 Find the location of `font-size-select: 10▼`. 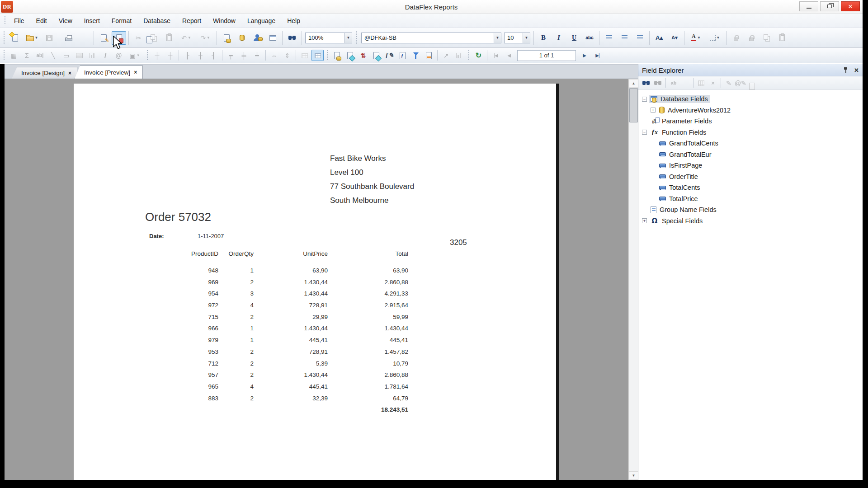

font-size-select: 10▼ is located at coordinates (517, 38).